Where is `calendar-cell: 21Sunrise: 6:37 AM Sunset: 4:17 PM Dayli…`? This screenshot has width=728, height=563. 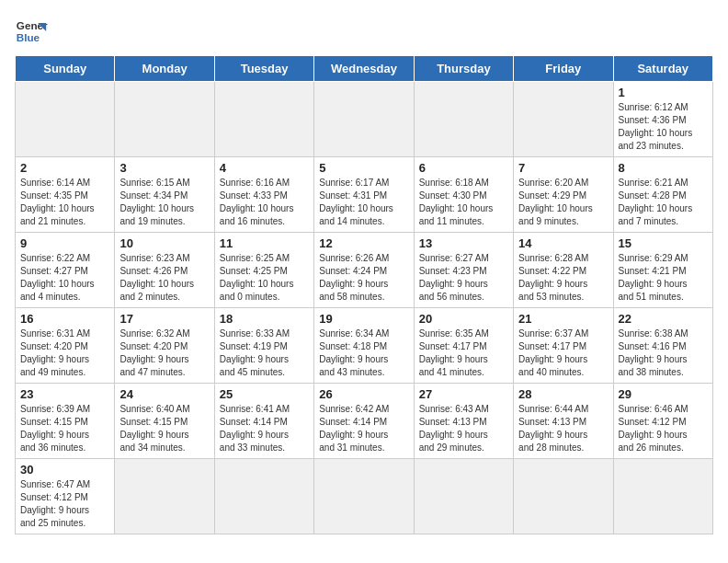
calendar-cell: 21Sunrise: 6:37 AM Sunset: 4:17 PM Dayli… is located at coordinates (563, 346).